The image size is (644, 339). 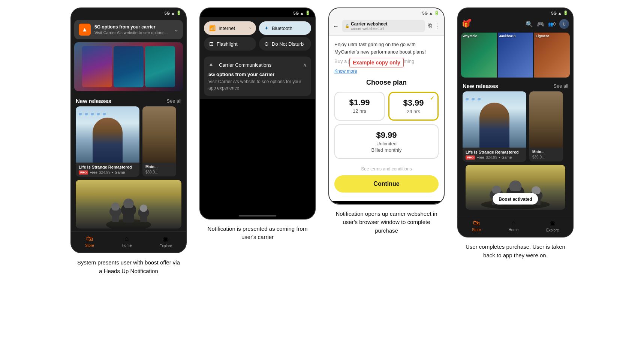 What do you see at coordinates (227, 44) in the screenshot?
I see `flashlight-label: Flashlight` at bounding box center [227, 44].